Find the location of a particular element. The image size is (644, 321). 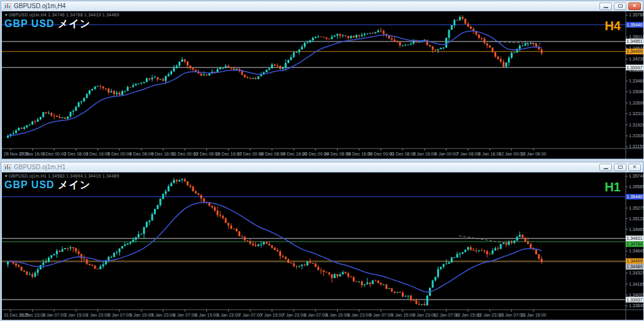

svg-text: 2 Jan 15:00 is located at coordinates (77, 315).